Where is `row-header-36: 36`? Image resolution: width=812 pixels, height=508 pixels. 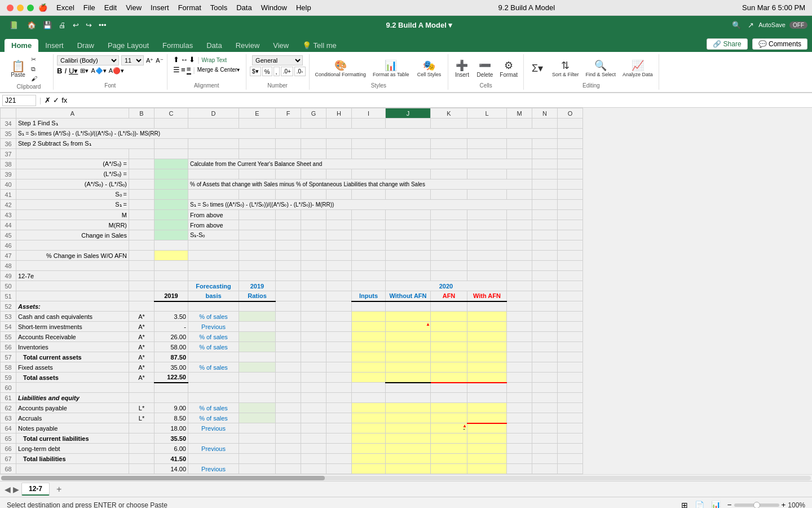 row-header-36: 36 is located at coordinates (8, 144).